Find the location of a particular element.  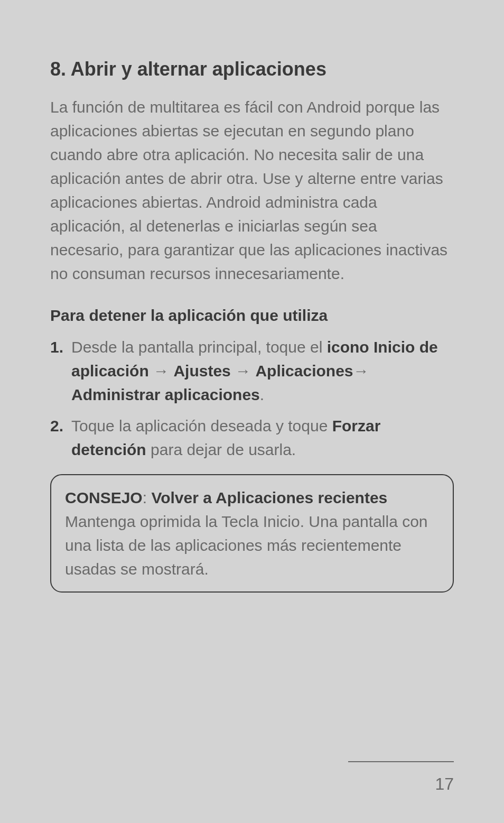

tip-label: CONSEJO is located at coordinates (104, 498).